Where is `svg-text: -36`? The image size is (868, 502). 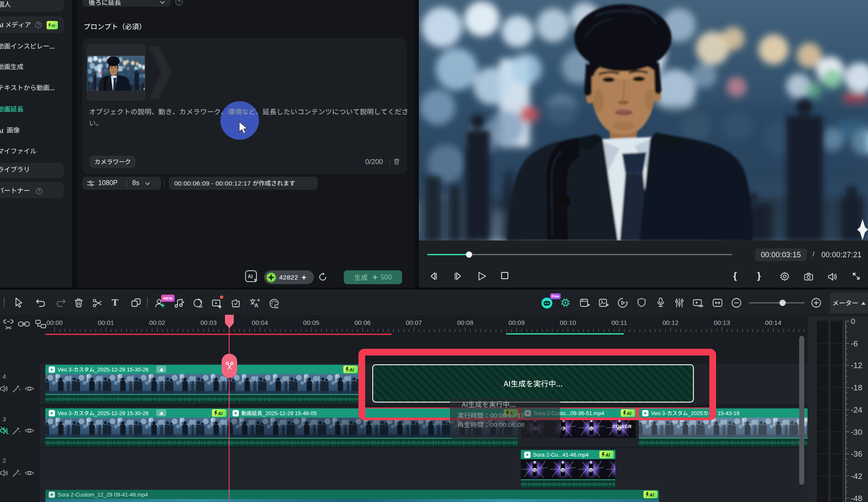 svg-text: -36 is located at coordinates (856, 454).